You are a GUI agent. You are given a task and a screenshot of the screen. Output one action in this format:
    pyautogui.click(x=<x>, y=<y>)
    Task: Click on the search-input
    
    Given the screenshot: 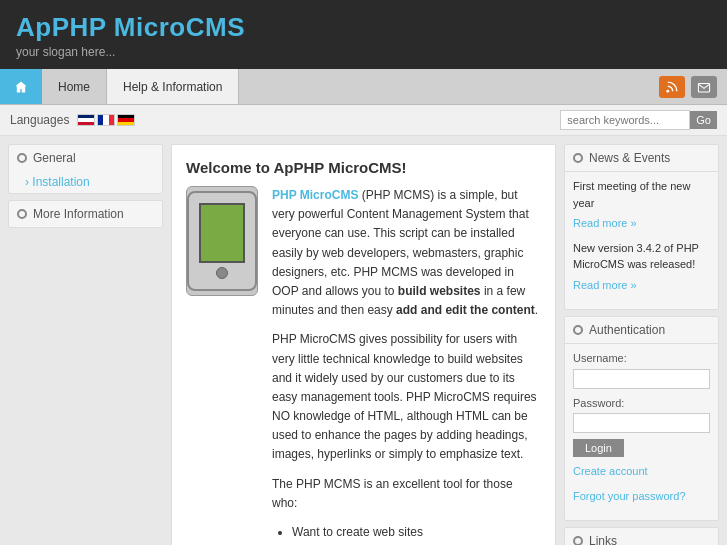 What is the action you would take?
    pyautogui.click(x=625, y=120)
    